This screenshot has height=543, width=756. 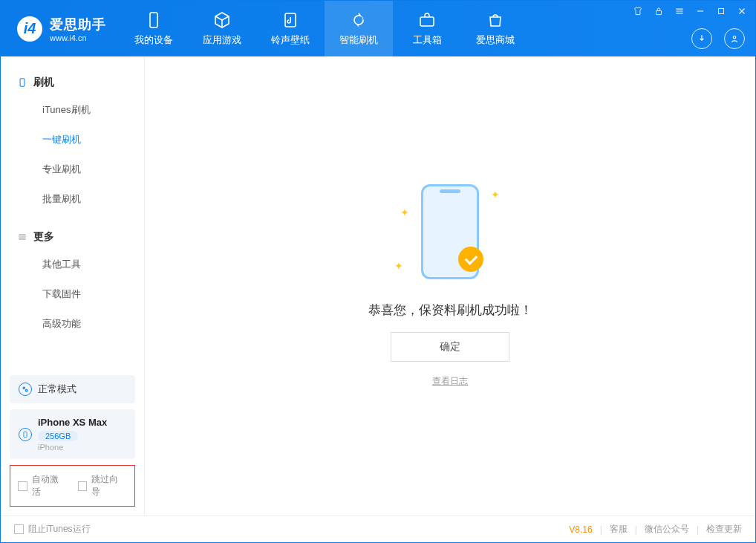 I want to click on bag-icon, so click(x=495, y=20).